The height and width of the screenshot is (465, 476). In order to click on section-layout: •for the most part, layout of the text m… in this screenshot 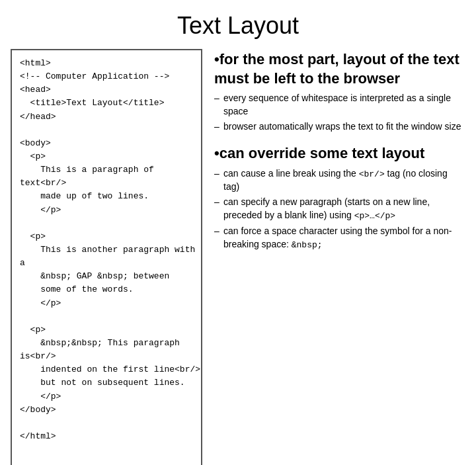, I will do `click(340, 93)`.